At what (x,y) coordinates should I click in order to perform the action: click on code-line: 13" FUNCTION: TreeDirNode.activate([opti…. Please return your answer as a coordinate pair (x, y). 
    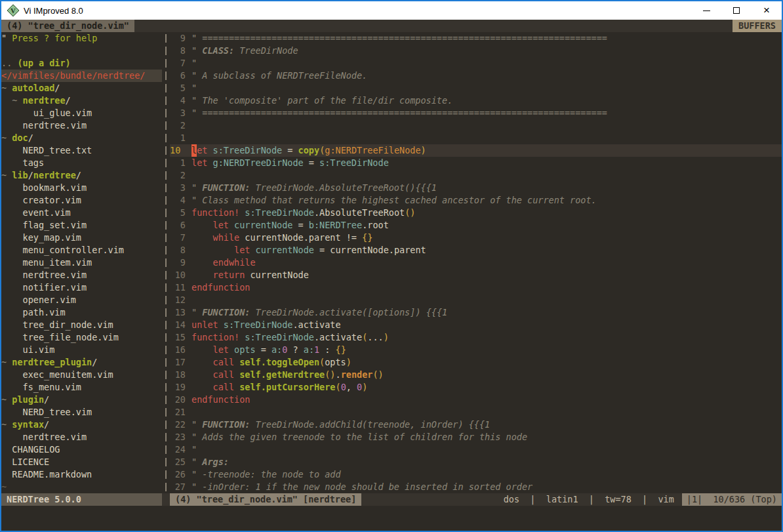
    Looking at the image, I should click on (476, 312).